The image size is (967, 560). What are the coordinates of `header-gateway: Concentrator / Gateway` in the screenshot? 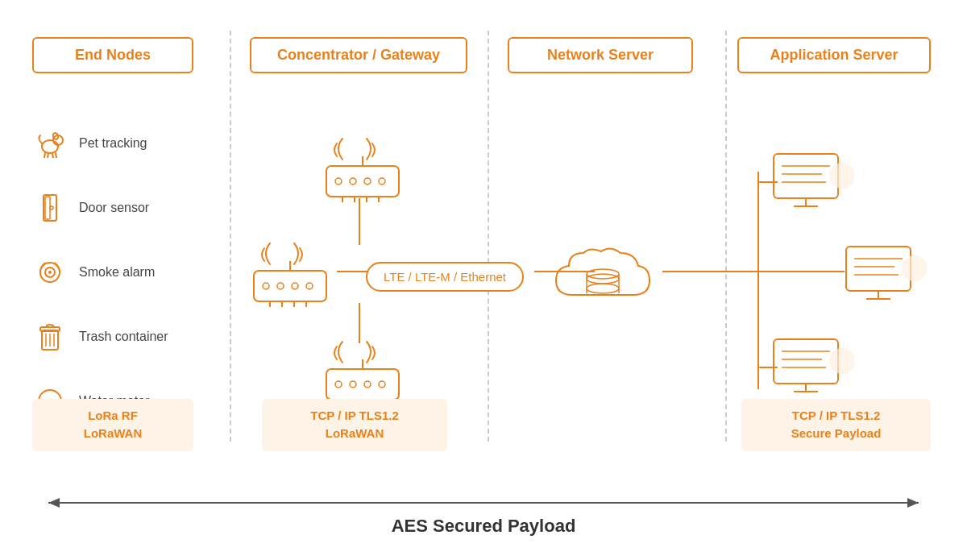 It's located at (359, 55).